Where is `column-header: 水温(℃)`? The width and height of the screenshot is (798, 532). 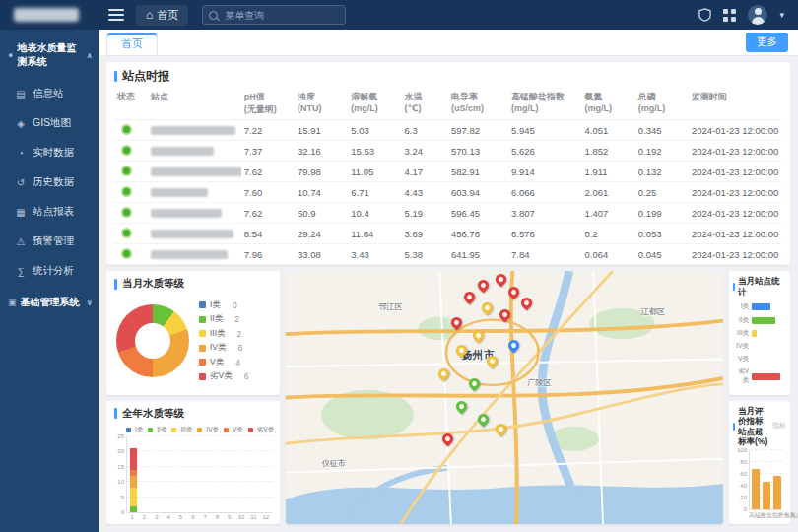
column-header: 水温(℃) is located at coordinates (426, 104).